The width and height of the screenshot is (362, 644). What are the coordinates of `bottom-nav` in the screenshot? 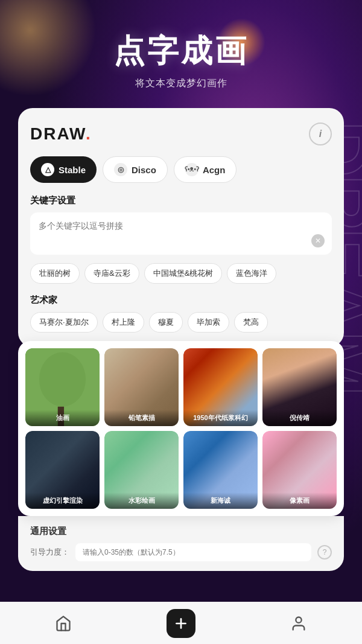 It's located at (181, 623).